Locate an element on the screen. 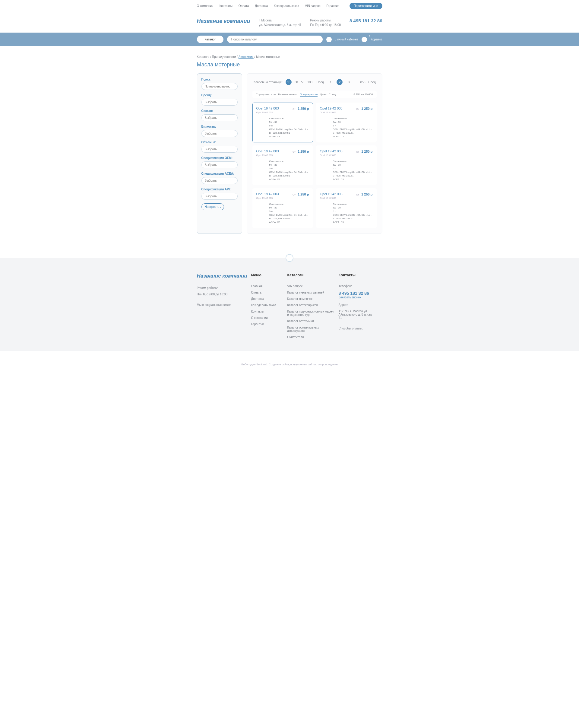 This screenshot has width=579, height=728. product-specs: Синтечиское5w - 305 лOEM: BMW Longliffe … is located at coordinates (289, 213).